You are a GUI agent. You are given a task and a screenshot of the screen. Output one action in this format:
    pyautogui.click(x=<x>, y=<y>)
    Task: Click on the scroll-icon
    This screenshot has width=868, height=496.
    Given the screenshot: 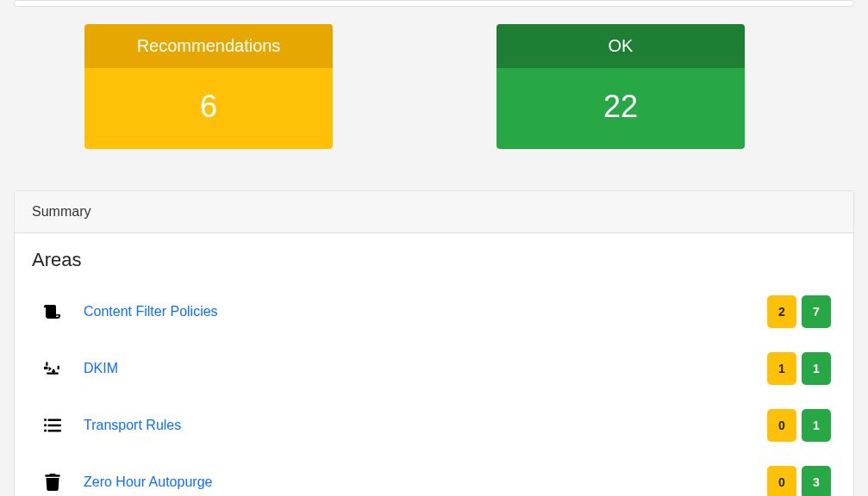 What is the action you would take?
    pyautogui.click(x=53, y=312)
    